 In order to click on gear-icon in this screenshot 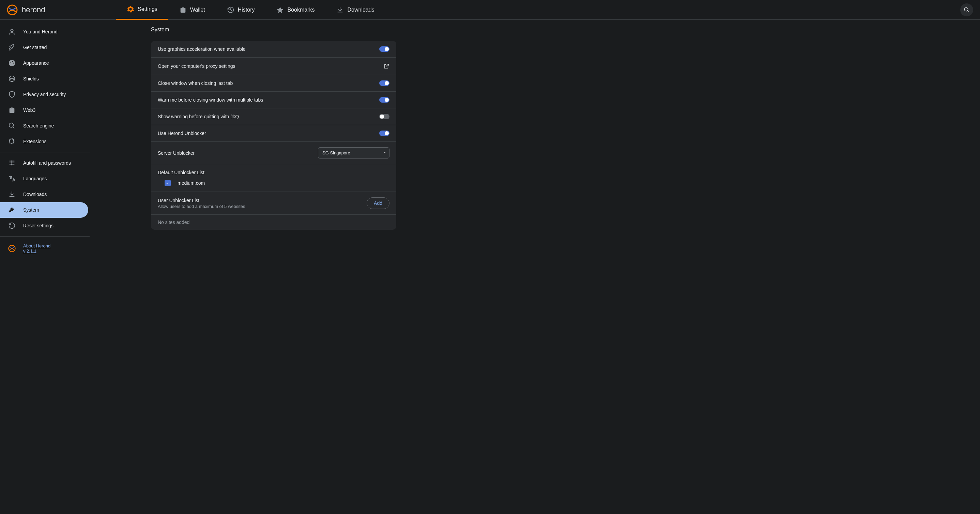, I will do `click(130, 9)`.